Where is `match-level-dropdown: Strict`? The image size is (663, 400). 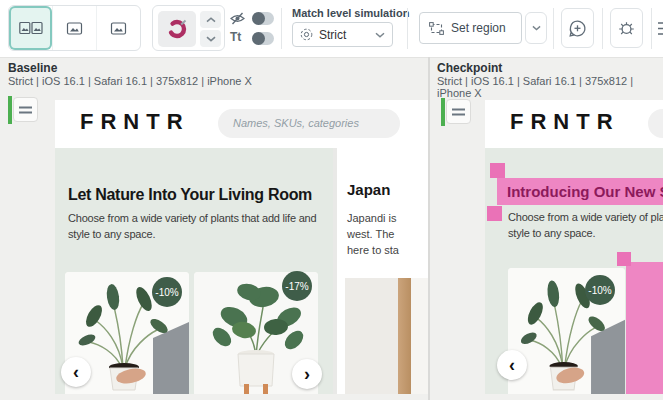 match-level-dropdown: Strict is located at coordinates (342, 34).